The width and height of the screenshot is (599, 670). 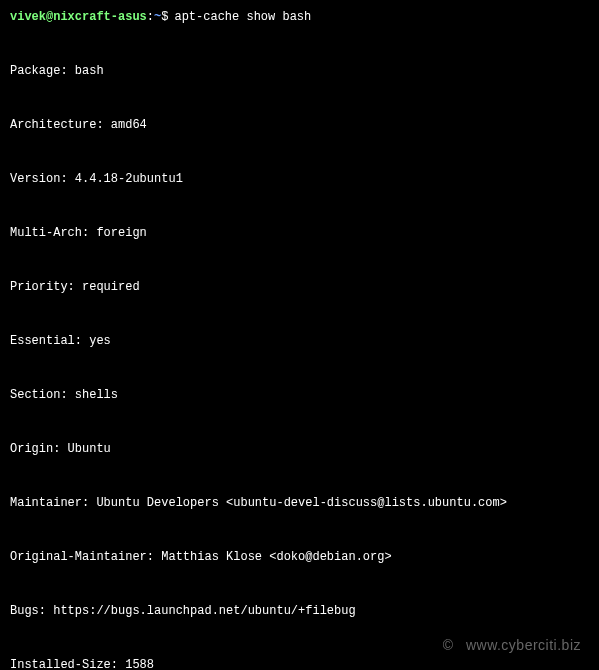 What do you see at coordinates (300, 17) in the screenshot?
I see `prompt-line-1: vivek@nixcraft-asus:~$ apt-cache show ba…` at bounding box center [300, 17].